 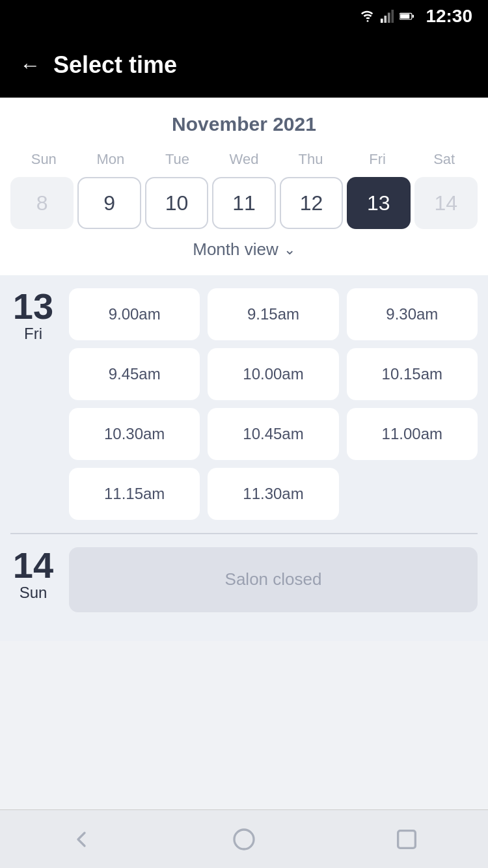 What do you see at coordinates (244, 839) in the screenshot?
I see `nav-bar` at bounding box center [244, 839].